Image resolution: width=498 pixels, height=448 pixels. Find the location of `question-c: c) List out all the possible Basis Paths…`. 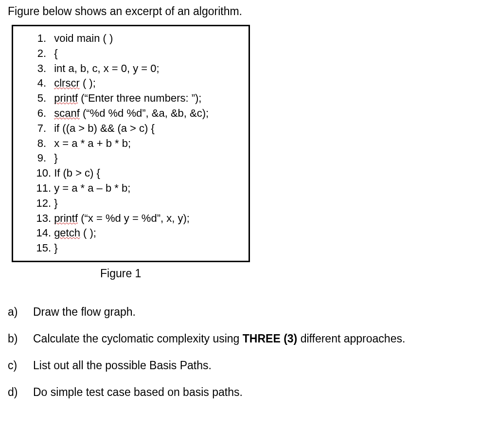

question-c: c) List out all the possible Basis Paths… is located at coordinates (249, 366).